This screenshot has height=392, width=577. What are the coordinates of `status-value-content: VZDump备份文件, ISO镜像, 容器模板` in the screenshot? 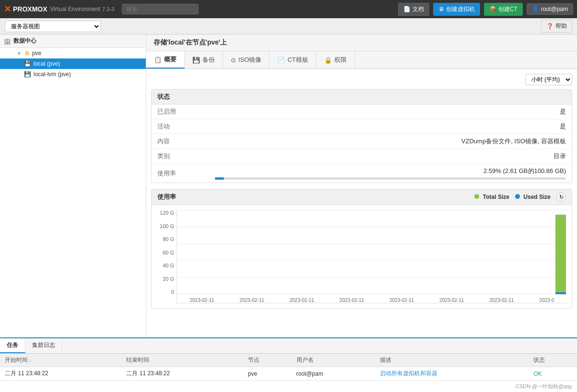 It's located at (390, 142).